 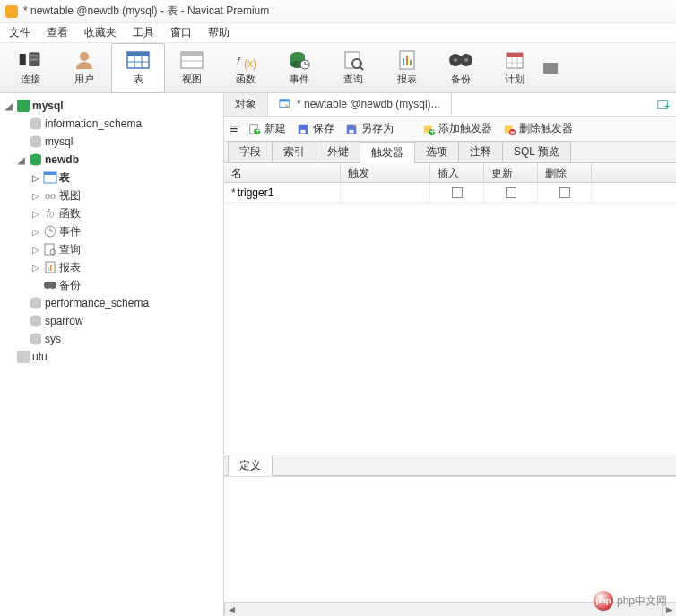 What do you see at coordinates (461, 68) in the screenshot?
I see `toolbar-backup: 备份` at bounding box center [461, 68].